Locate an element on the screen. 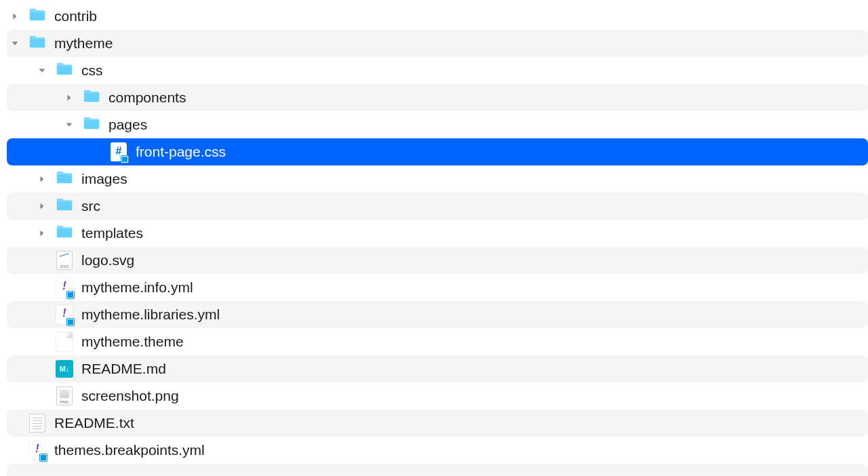  tree-row: mytheme.theme is located at coordinates (437, 342).